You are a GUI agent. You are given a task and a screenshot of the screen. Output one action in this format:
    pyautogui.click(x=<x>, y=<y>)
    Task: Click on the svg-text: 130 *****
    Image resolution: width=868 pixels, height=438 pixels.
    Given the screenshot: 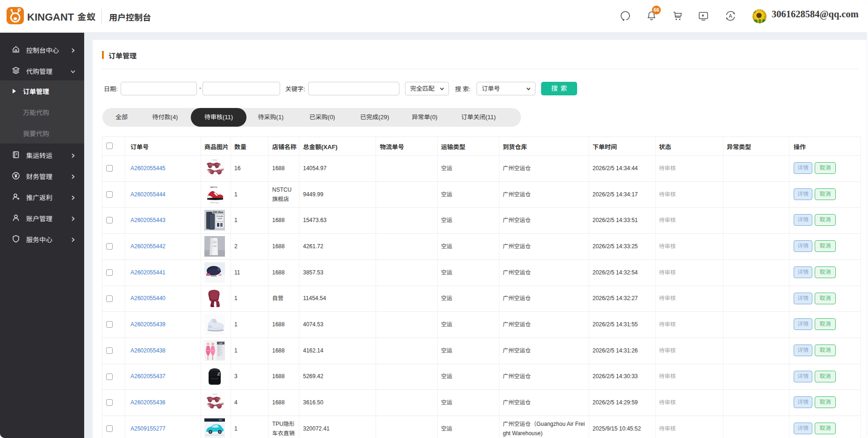 What is the action you would take?
    pyautogui.click(x=220, y=350)
    